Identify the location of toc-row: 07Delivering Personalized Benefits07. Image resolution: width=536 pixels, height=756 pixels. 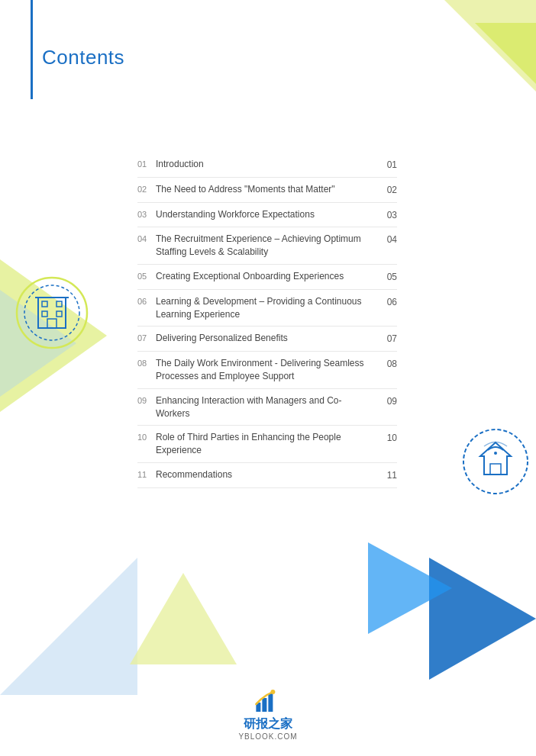
(267, 339).